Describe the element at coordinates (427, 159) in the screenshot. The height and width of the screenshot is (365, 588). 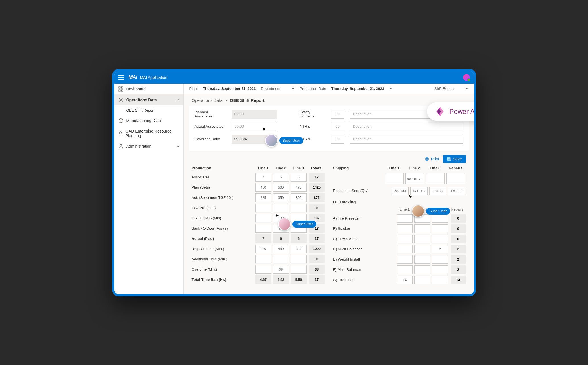
I see `print-icon` at that location.